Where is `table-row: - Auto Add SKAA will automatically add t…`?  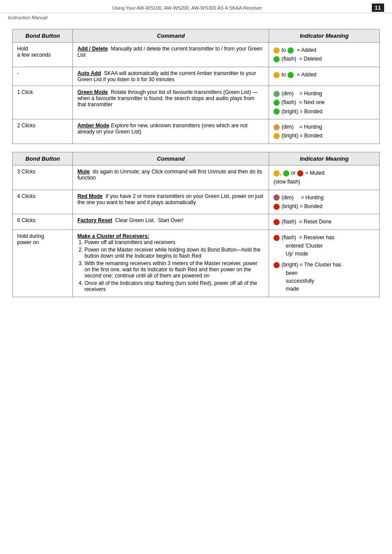 table-row: - Auto Add SKAA will automatically add t… is located at coordinates (196, 76).